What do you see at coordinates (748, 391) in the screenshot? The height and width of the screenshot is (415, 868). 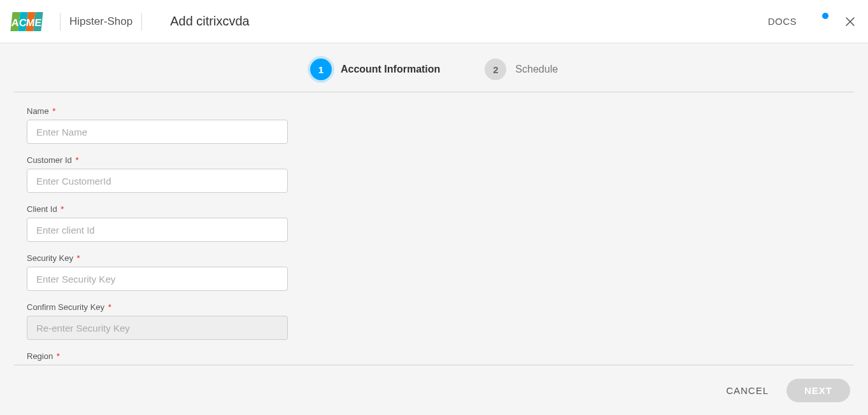 I see `cancel-button: CANCEL` at bounding box center [748, 391].